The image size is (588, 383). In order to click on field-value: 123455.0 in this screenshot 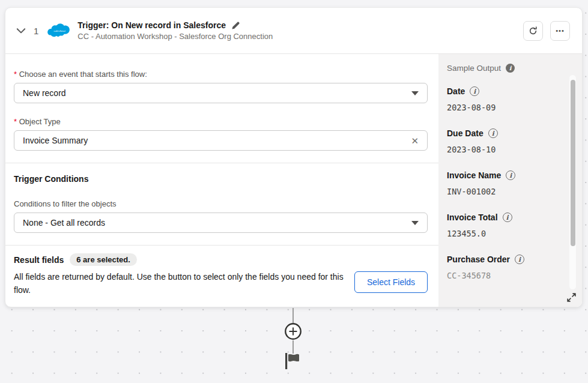, I will do `click(511, 234)`.